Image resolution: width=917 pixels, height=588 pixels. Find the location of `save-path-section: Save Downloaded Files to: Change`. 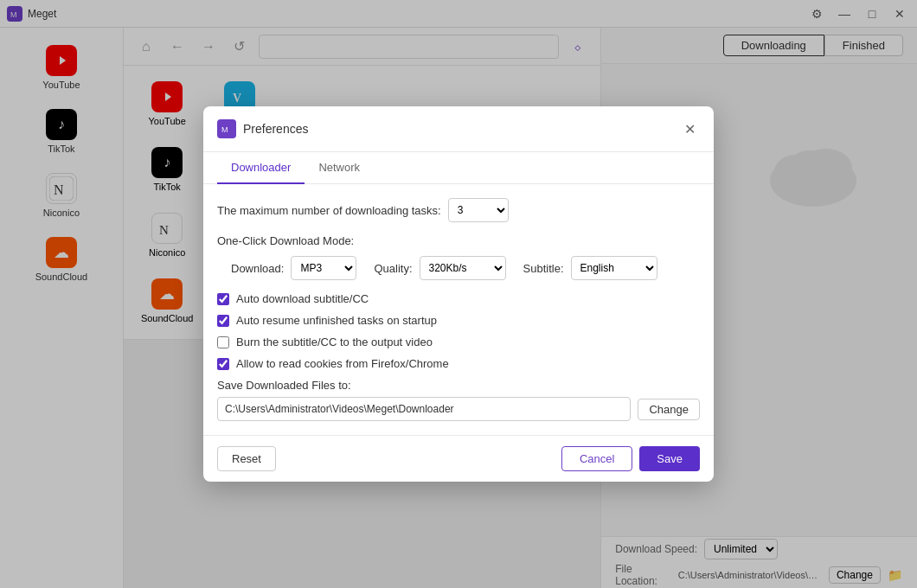

save-path-section: Save Downloaded Files to: Change is located at coordinates (458, 399).